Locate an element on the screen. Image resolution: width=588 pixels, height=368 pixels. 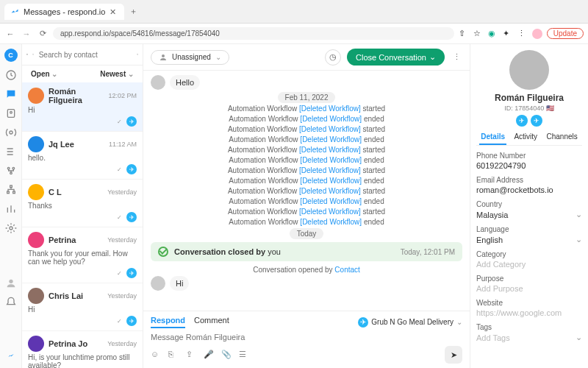
more-icon: ⋮ is located at coordinates (456, 57).